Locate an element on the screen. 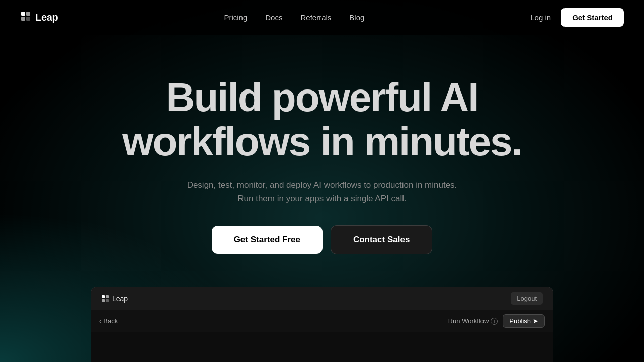 This screenshot has height=362, width=644. hero-title-line1: Build powerful AI is located at coordinates (322, 98).